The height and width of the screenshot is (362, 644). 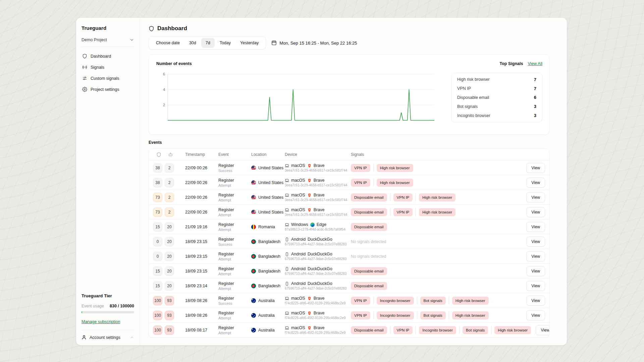 I want to click on device-cell: macOS Brave 3eea7c61-3c29-4658-b517-ce15…, so click(x=318, y=182).